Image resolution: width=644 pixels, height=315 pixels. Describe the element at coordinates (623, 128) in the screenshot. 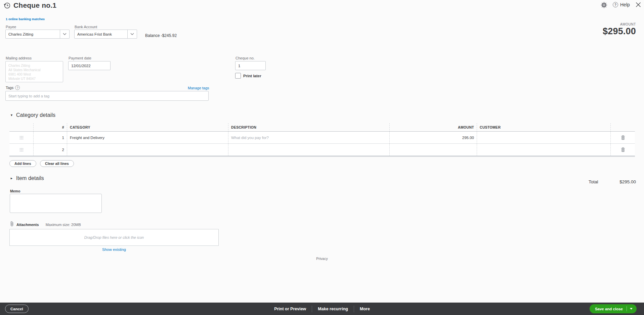

I see `col-header-actions` at that location.